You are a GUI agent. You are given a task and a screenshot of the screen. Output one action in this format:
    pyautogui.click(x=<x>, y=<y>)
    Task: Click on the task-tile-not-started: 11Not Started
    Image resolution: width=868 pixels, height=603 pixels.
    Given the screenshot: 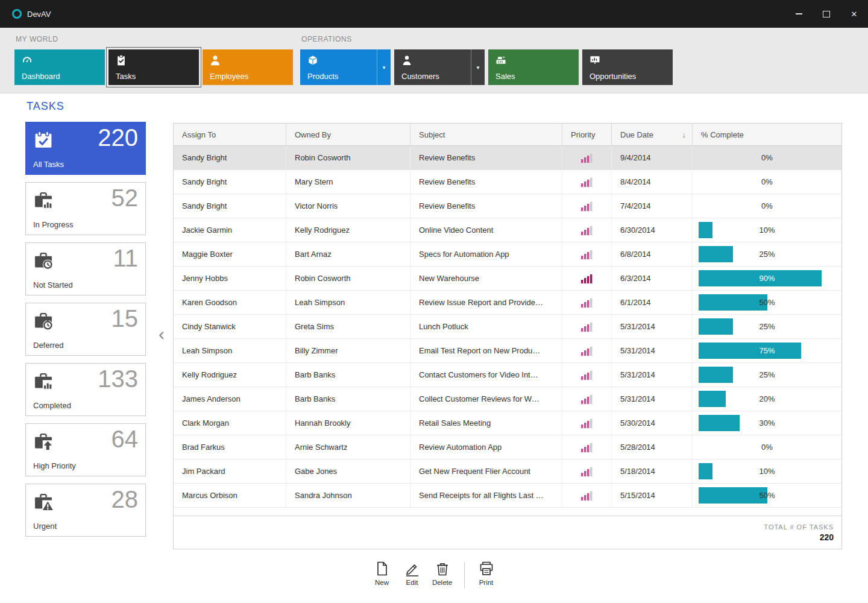 What is the action you would take?
    pyautogui.click(x=86, y=269)
    